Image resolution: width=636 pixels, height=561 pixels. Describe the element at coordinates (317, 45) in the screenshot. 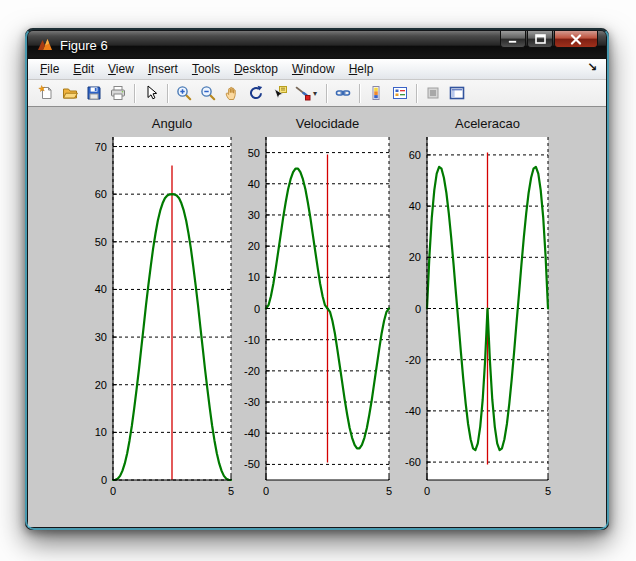

I see `titlebar: Figure 6` at that location.